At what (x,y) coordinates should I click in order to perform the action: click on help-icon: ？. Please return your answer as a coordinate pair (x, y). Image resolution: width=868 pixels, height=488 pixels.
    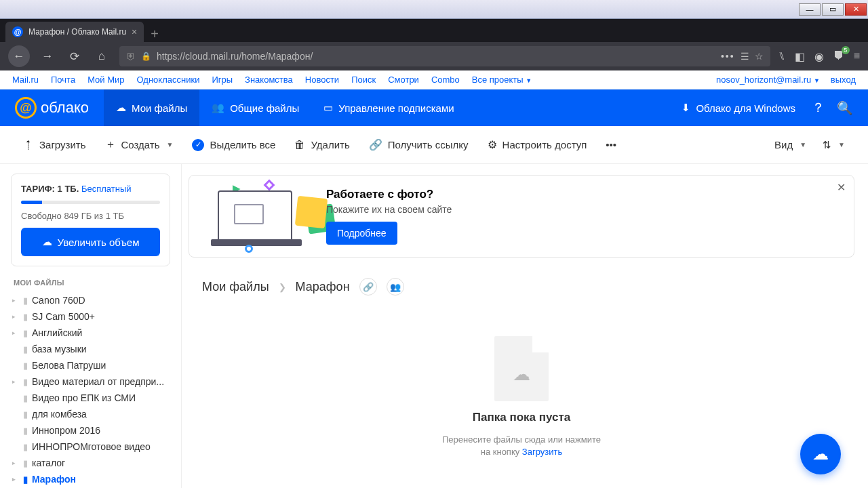
    Looking at the image, I should click on (818, 108).